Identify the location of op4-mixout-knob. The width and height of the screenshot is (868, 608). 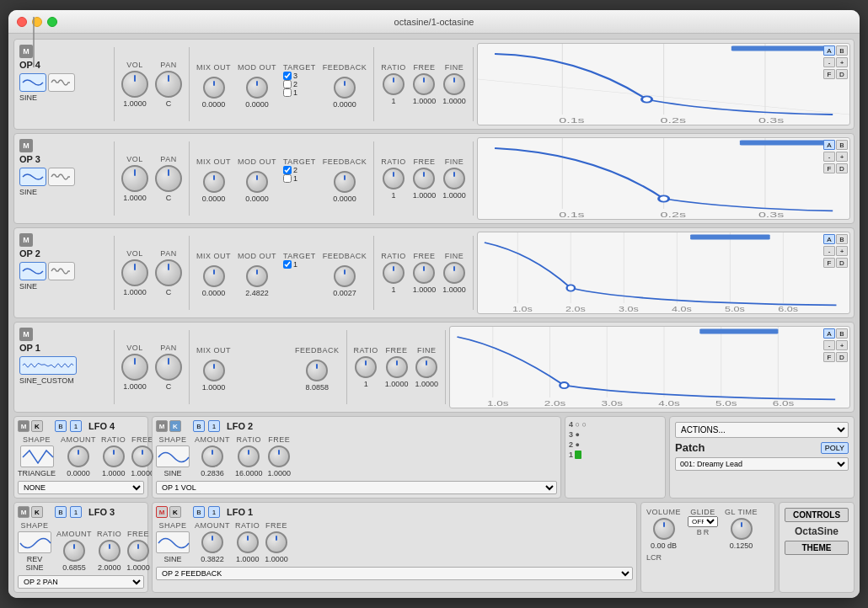
(214, 88).